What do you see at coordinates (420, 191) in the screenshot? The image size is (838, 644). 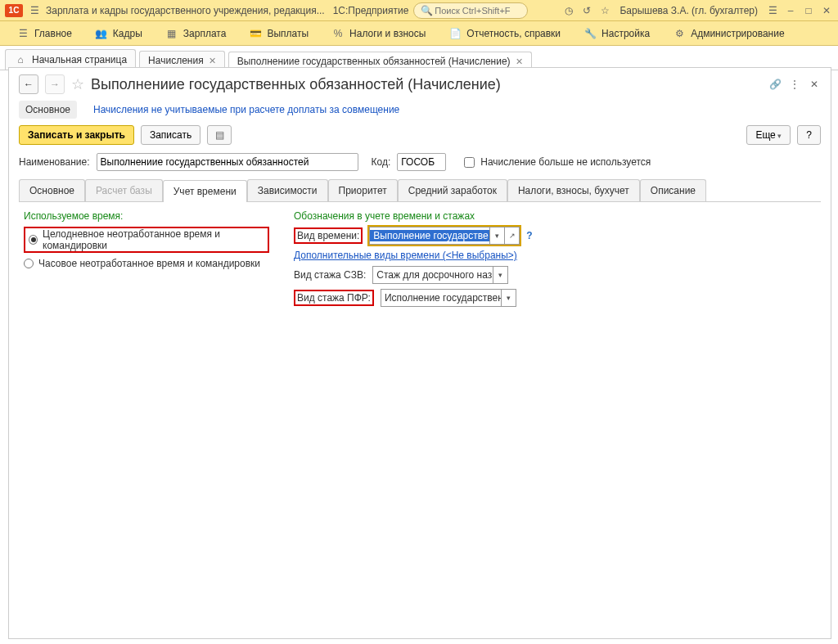 I see `form-subtabs: Основное Расчет базы Учет времени Зависи…` at bounding box center [420, 191].